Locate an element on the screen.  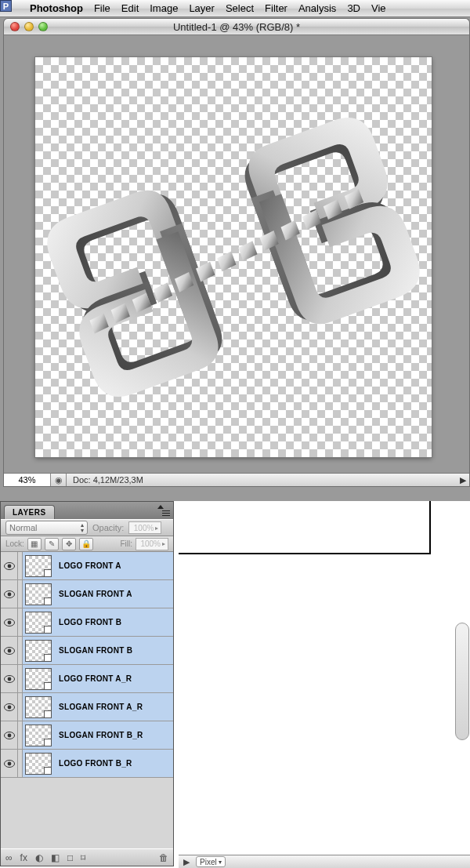
fill-field: 100% ▸ is located at coordinates (152, 544).